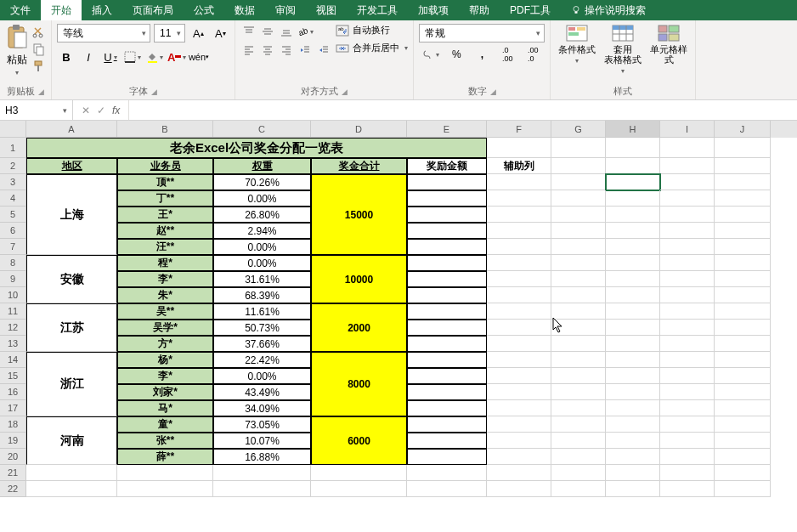  I want to click on col-header-G: G, so click(579, 129).